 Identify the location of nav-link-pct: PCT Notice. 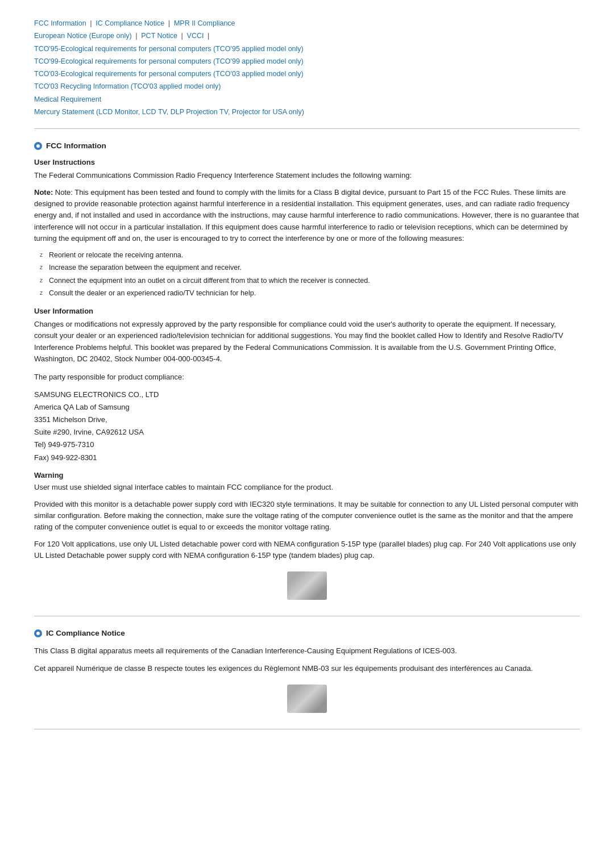
(159, 35).